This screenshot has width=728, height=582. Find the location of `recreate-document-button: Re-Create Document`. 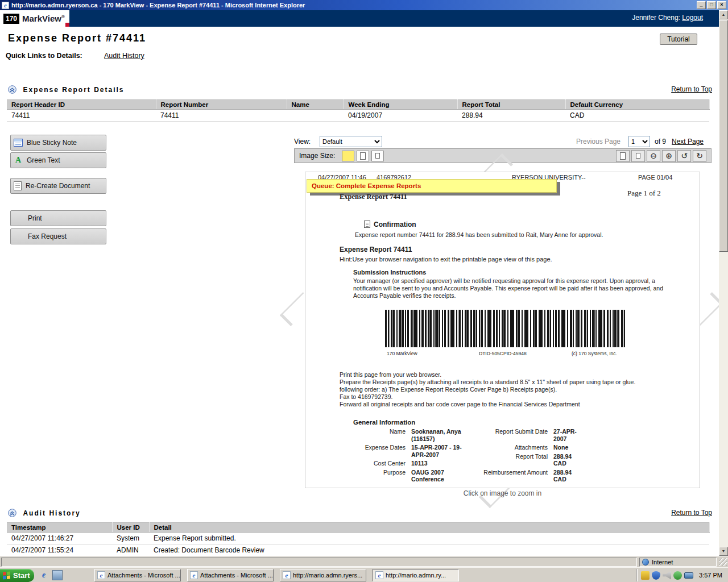

recreate-document-button: Re-Create Document is located at coordinates (58, 186).